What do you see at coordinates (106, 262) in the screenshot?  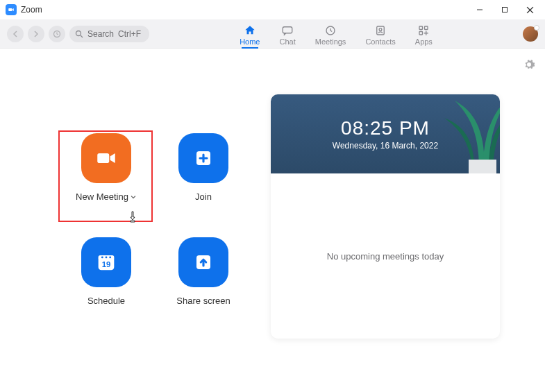 I see `calendar-icon: 19` at bounding box center [106, 262].